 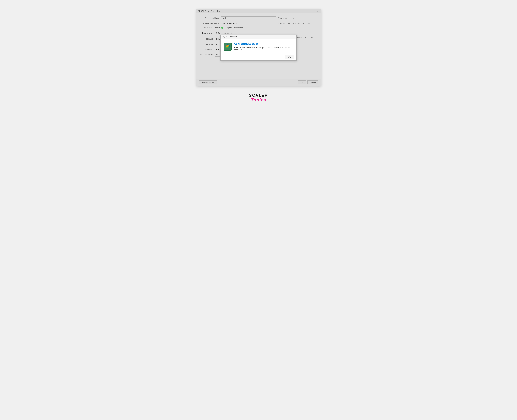 What do you see at coordinates (228, 46) in the screenshot?
I see `mysql-excel-icon` at bounding box center [228, 46].